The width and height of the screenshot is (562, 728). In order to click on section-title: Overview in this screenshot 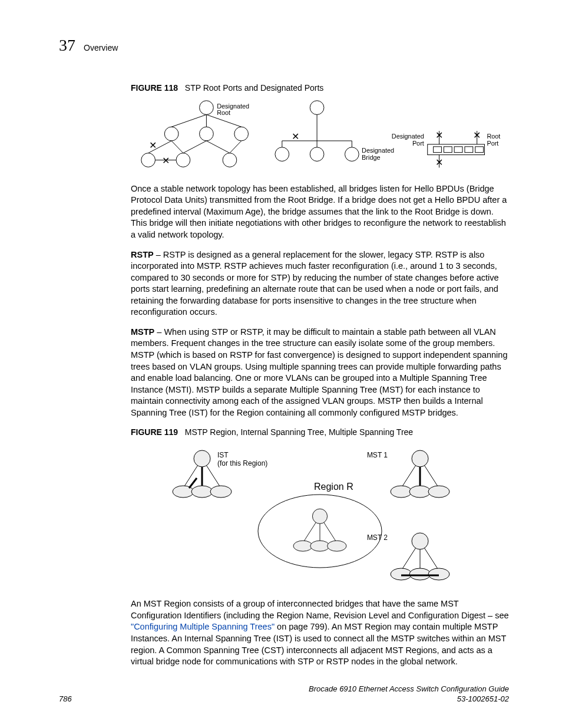, I will do `click(101, 48)`.